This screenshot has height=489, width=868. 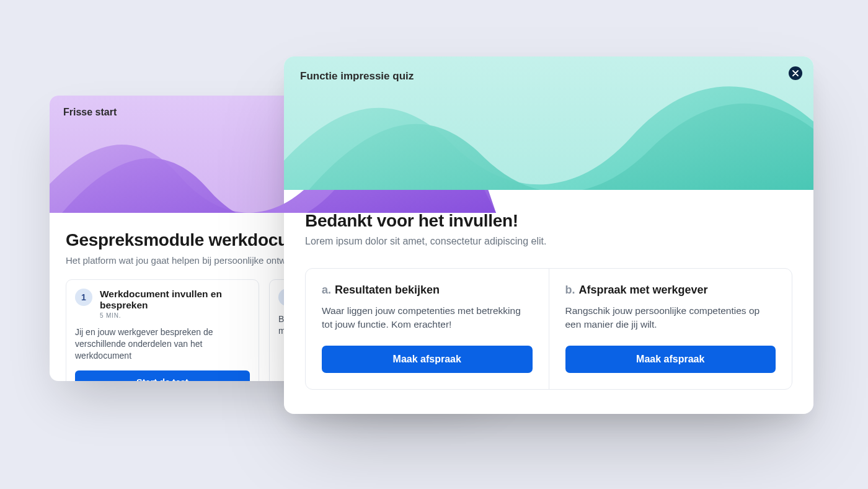 What do you see at coordinates (671, 318) in the screenshot?
I see `option-description: Rangschik jouw persoonlijke competenties…` at bounding box center [671, 318].